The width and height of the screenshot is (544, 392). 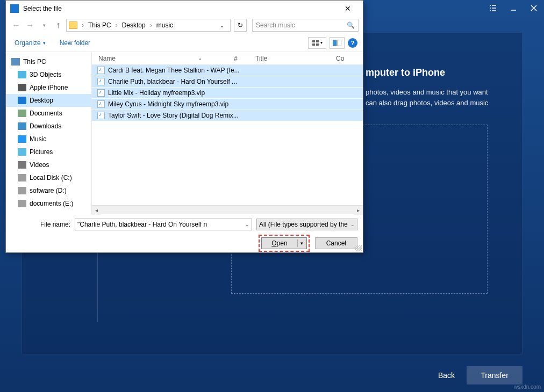 I want to click on file-row: Cardi B feat. Megan Thee Stallion - WAP …, so click(x=227, y=71).